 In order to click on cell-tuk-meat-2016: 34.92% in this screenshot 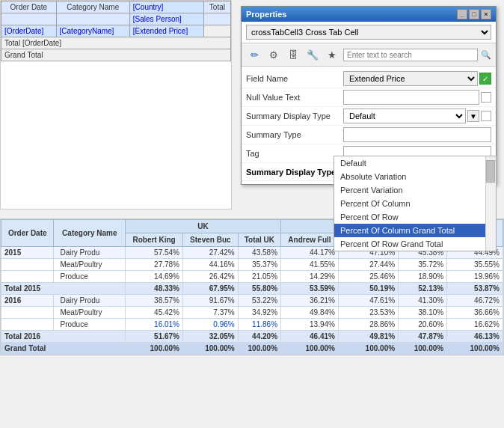, I will do `click(259, 313)`.